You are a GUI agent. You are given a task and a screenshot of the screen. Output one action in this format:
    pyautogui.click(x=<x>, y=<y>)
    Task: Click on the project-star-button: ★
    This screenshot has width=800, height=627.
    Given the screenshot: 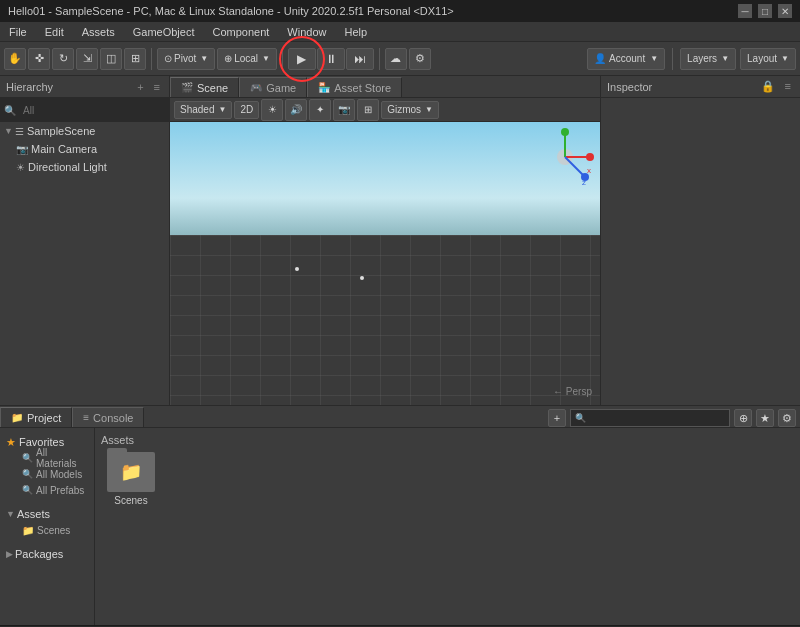 What is the action you would take?
    pyautogui.click(x=765, y=418)
    